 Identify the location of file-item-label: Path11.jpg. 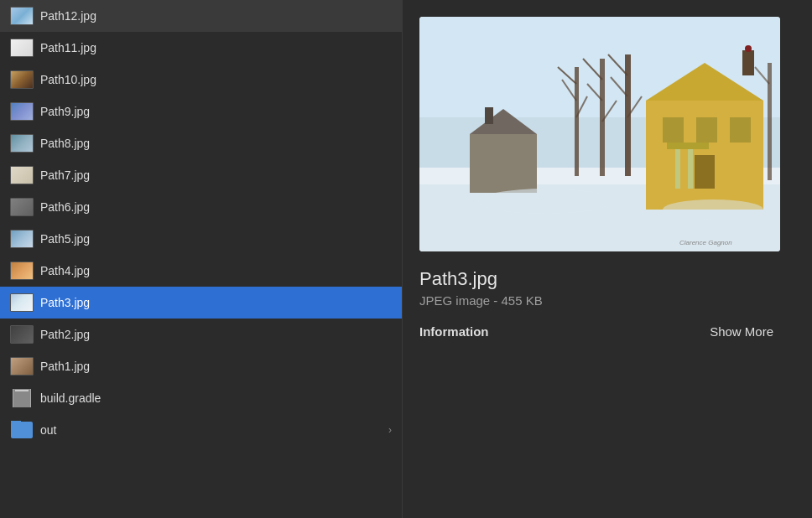
(69, 48).